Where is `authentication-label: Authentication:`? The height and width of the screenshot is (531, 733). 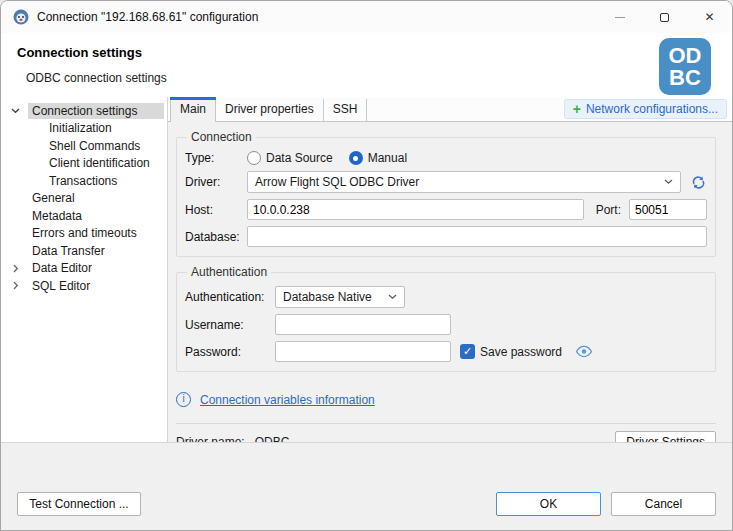
authentication-label: Authentication: is located at coordinates (230, 297).